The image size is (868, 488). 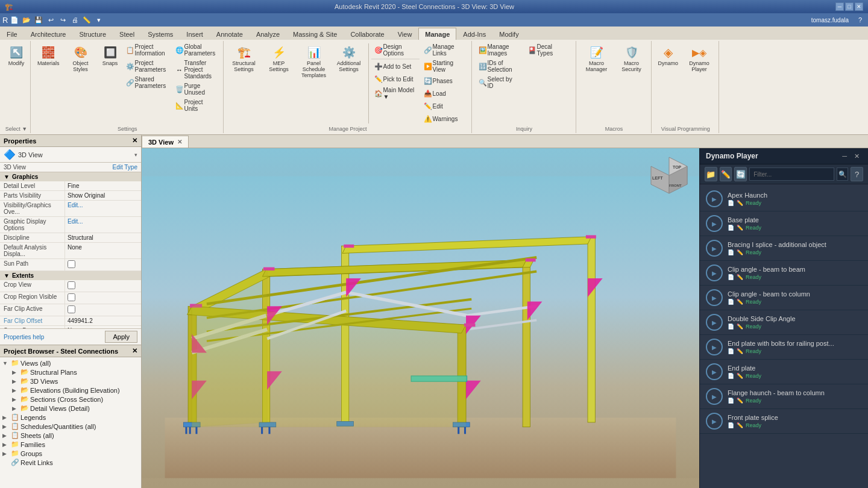 I want to click on tree-sheets: ▶ 📋 Sheets (all), so click(x=71, y=435).